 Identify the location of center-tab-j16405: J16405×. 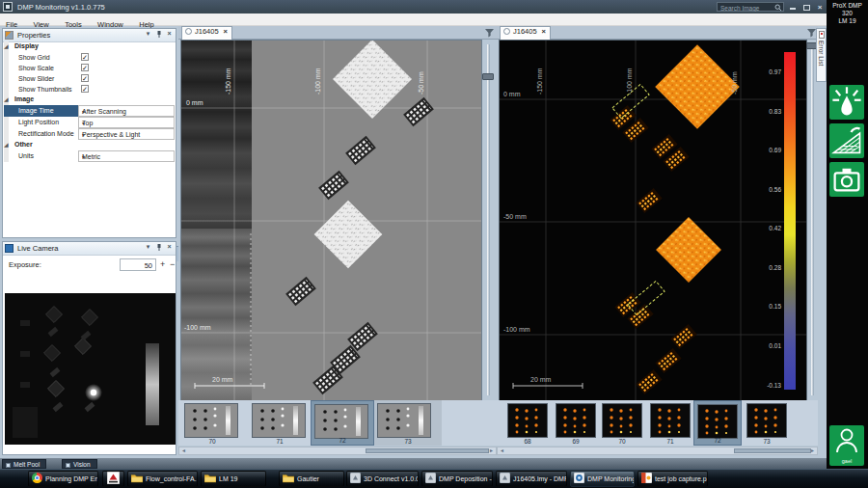
(206, 33).